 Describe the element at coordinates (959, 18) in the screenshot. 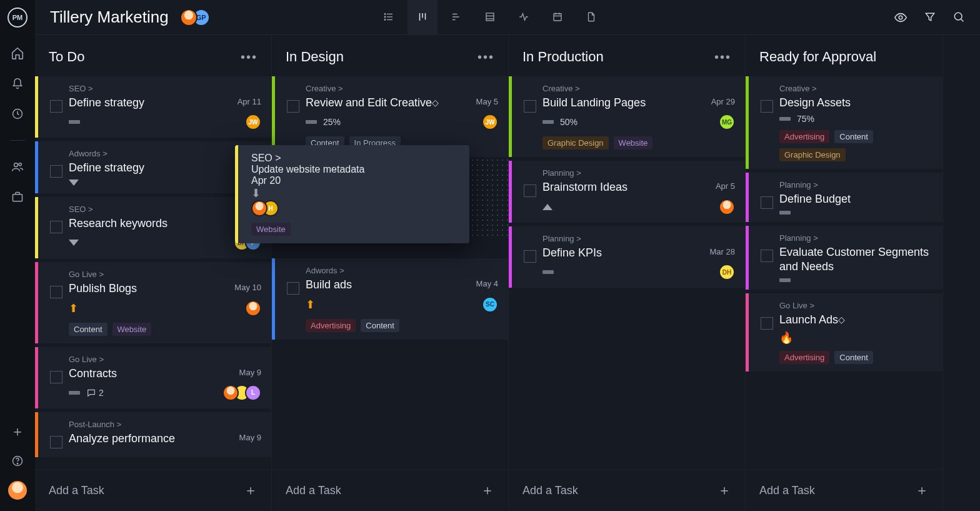

I see `search-icon` at that location.